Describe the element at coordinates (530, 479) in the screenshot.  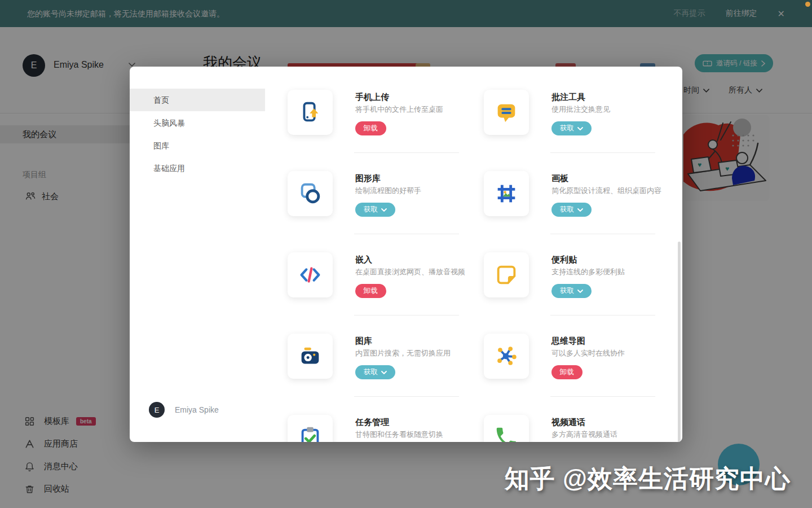
I see `watermark-brand: 知乎` at that location.